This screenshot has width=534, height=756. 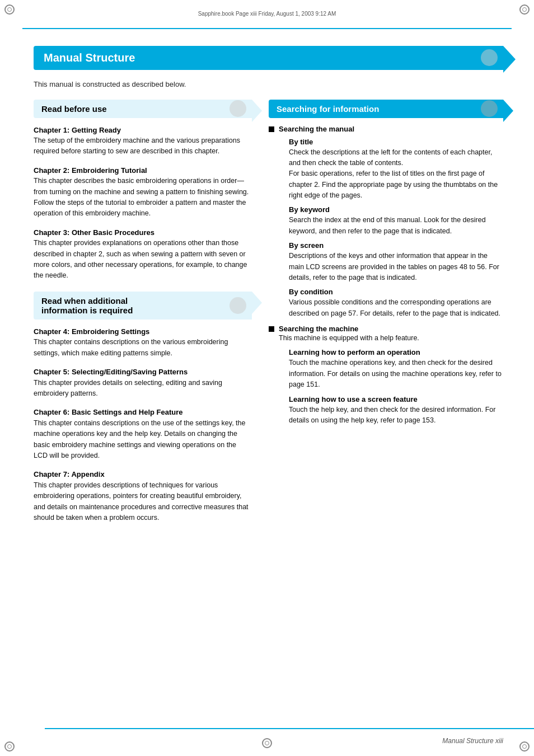 What do you see at coordinates (268, 13) in the screenshot?
I see `page-meta: Sapphire.book Page xiii Friday, August 1…` at bounding box center [268, 13].